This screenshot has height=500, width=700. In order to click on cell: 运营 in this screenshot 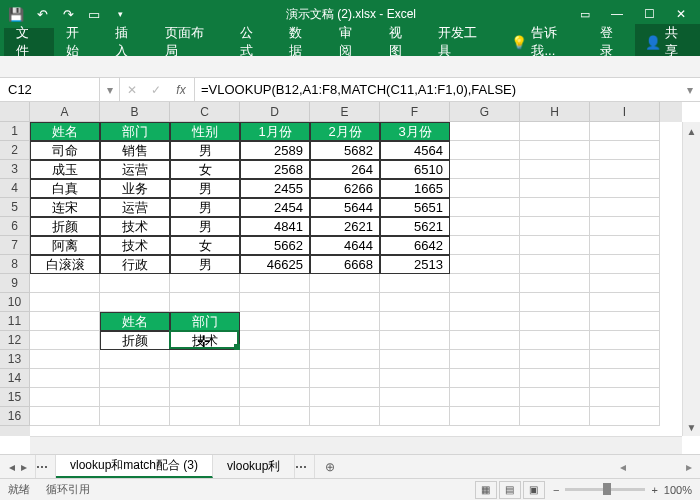, I will do `click(135, 170)`.